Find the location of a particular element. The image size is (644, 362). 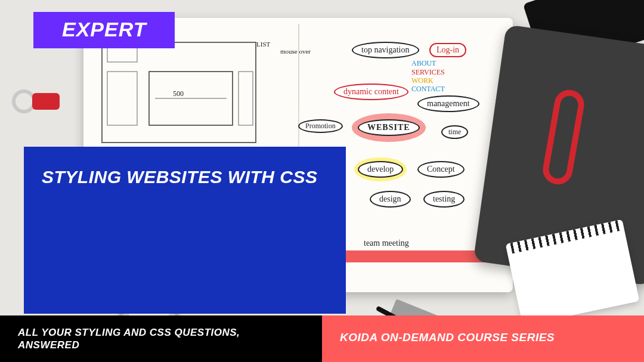

sketch-website: WEBSITE is located at coordinates (389, 128).